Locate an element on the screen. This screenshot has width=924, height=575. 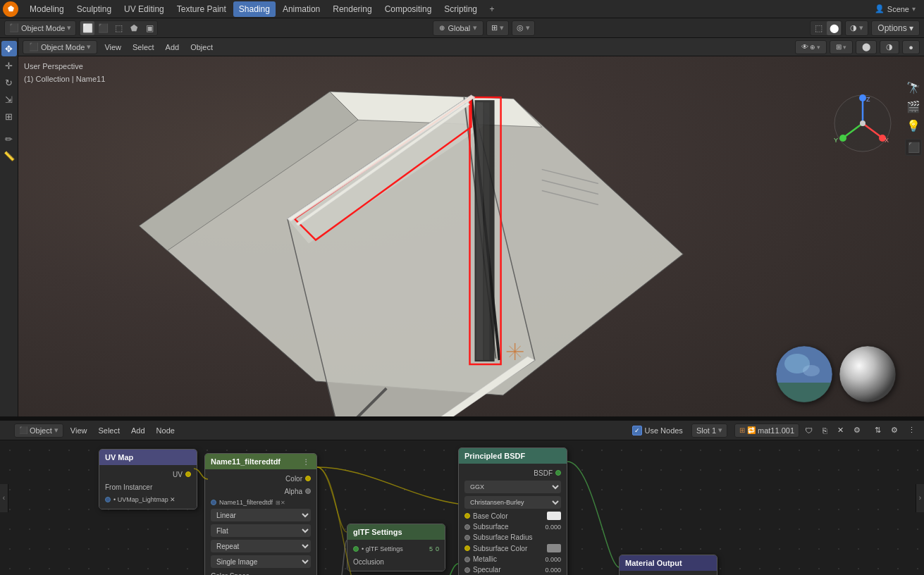
base-color-socket is located at coordinates (467, 516).